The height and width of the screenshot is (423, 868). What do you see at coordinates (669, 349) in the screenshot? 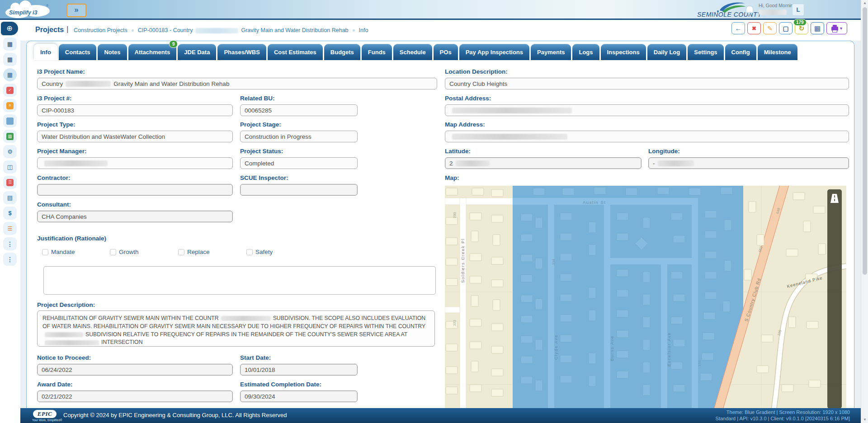
I see `map-street-excelsior: Excelsior Ave` at bounding box center [669, 349].